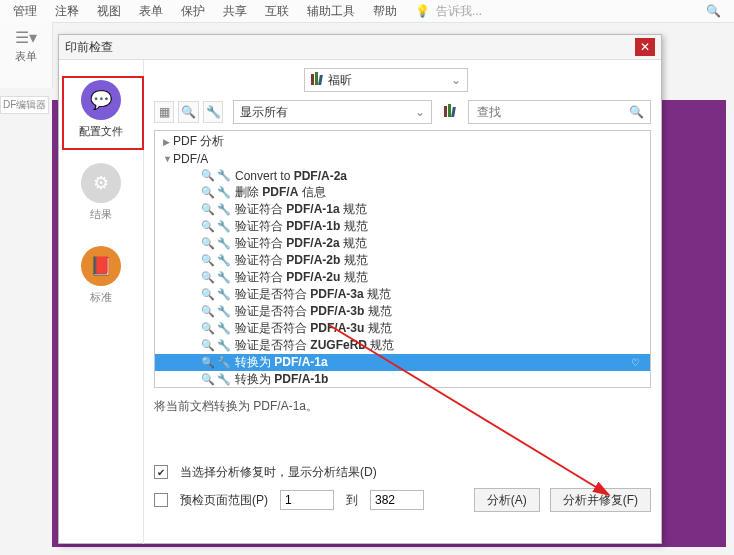  What do you see at coordinates (402, 158) in the screenshot?
I see `tree-row: ▼PDF/A` at bounding box center [402, 158].